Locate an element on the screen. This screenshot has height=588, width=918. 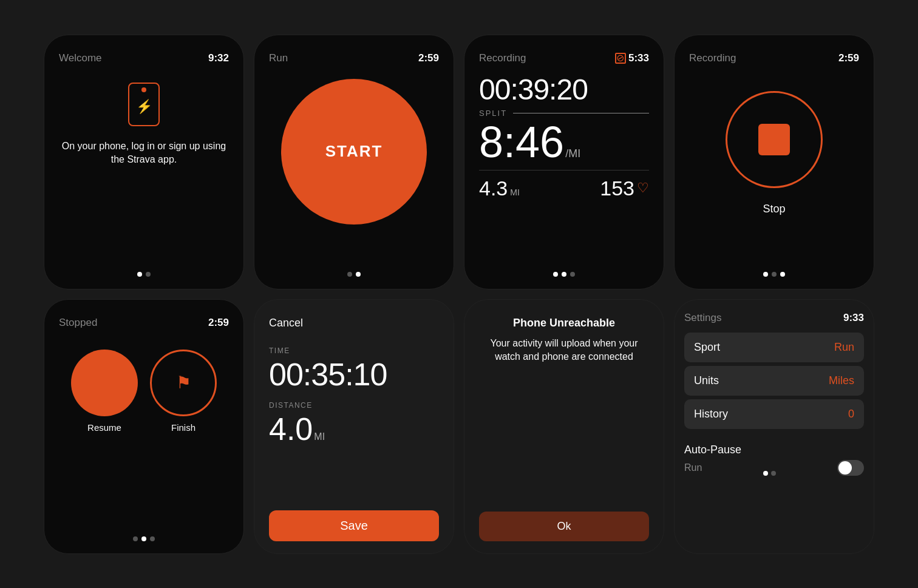
split-header: SPLIT is located at coordinates (564, 113).